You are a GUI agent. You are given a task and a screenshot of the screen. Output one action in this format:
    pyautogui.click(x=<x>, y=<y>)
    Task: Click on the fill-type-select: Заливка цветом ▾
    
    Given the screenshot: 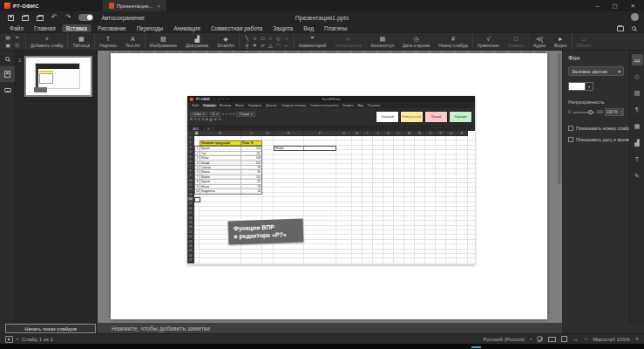 What is the action you would take?
    pyautogui.click(x=596, y=72)
    